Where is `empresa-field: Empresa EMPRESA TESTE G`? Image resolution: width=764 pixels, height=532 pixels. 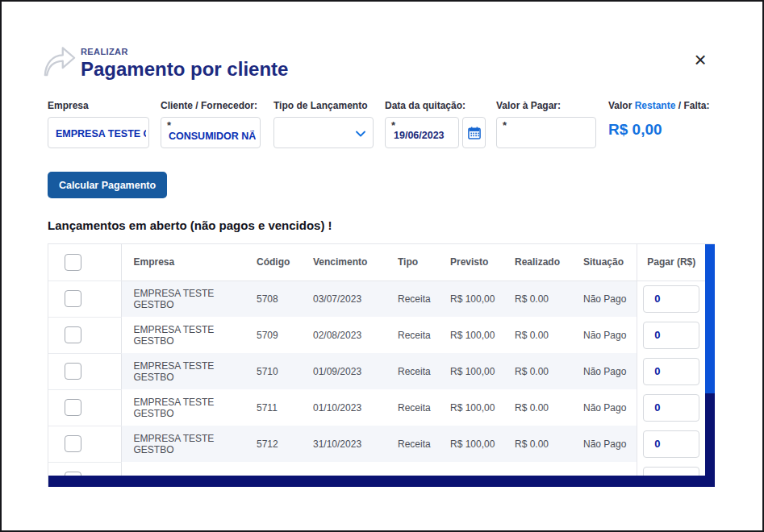 empresa-field: Empresa EMPRESA TESTE G is located at coordinates (98, 124).